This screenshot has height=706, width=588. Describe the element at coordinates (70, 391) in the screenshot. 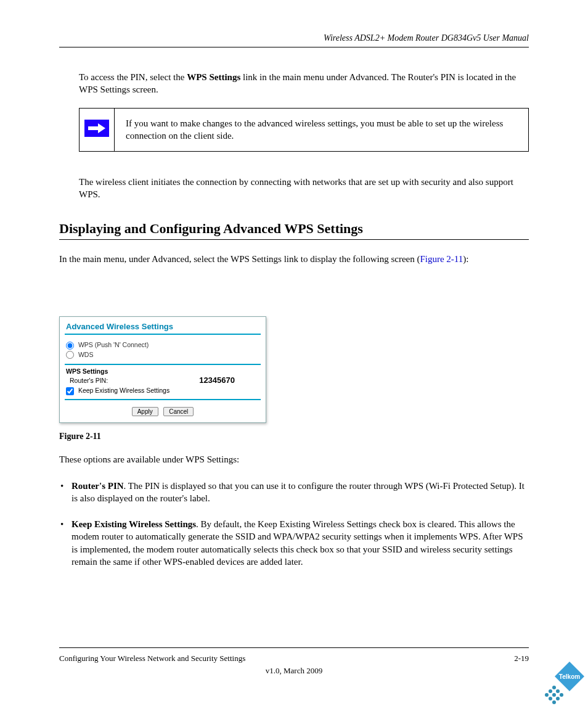

I see `keep-settings-checkbox` at that location.